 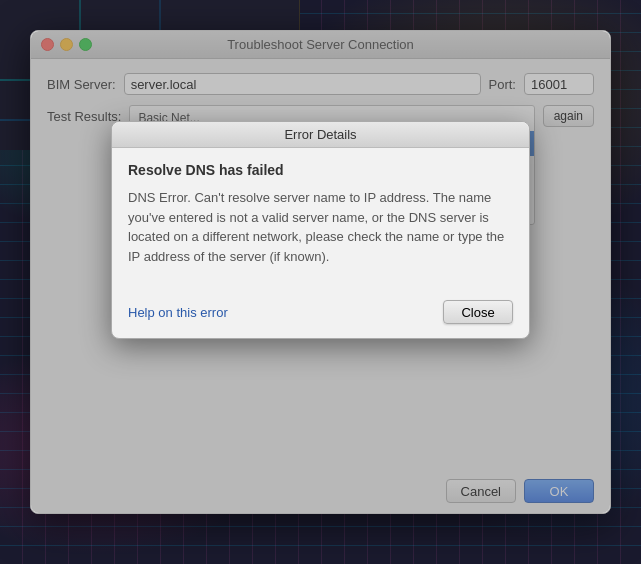 I want to click on error-modal-footer: Help on this error Close, so click(x=320, y=319).